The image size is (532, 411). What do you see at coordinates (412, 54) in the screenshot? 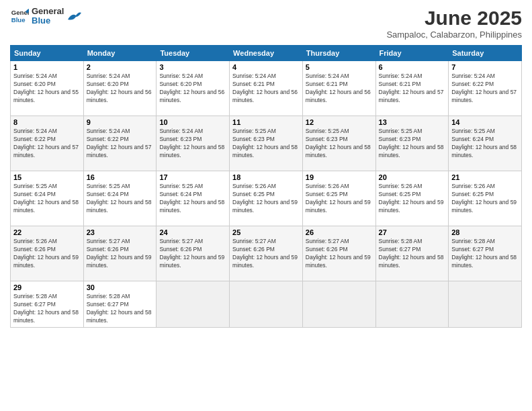
I see `col-friday: Friday` at bounding box center [412, 54].